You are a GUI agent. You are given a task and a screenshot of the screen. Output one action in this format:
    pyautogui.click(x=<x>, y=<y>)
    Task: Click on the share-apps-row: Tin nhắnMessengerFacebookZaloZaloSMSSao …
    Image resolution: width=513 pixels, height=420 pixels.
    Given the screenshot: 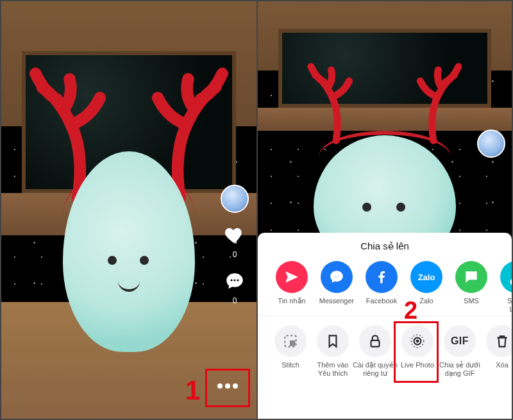 What is the action you would take?
    pyautogui.click(x=385, y=285)
    